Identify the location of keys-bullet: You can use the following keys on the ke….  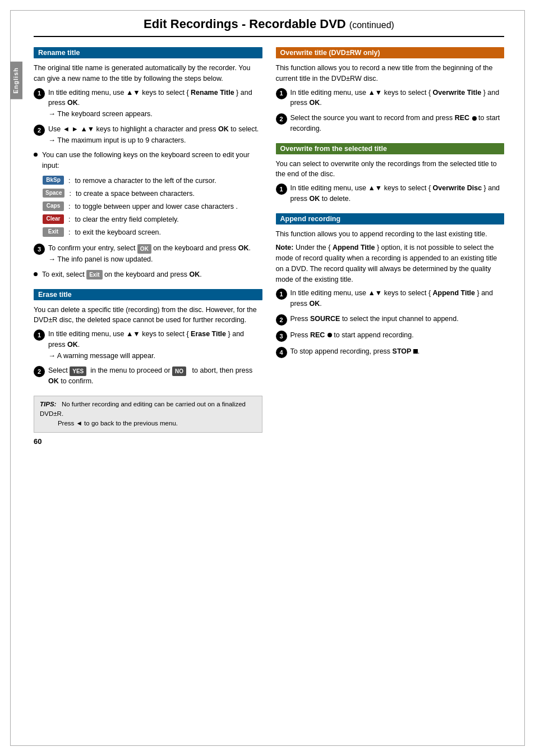
(148, 161).